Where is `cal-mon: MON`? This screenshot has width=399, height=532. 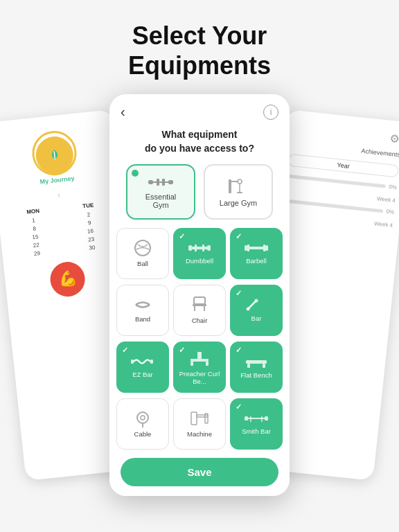 cal-mon: MON is located at coordinates (33, 212).